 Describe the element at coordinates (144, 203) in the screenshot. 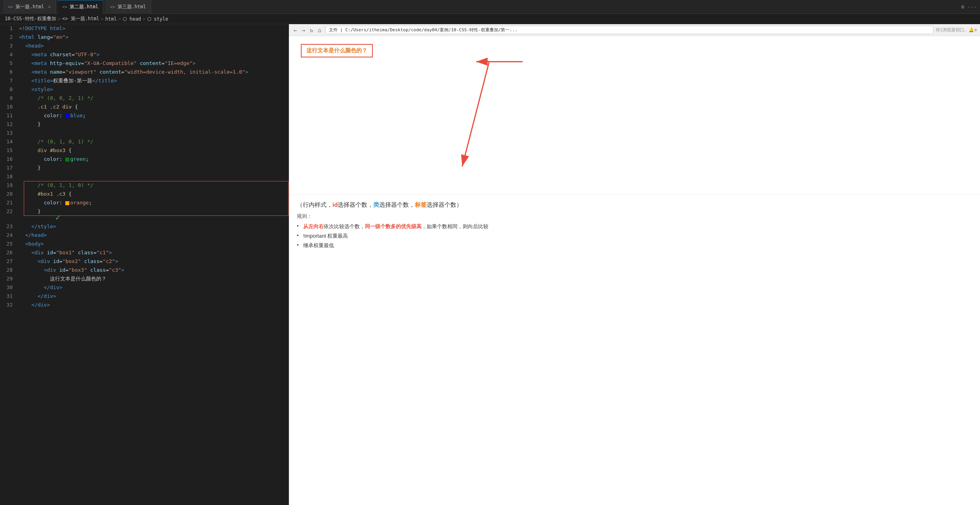

I see `line-21: 21 color: orange;` at that location.